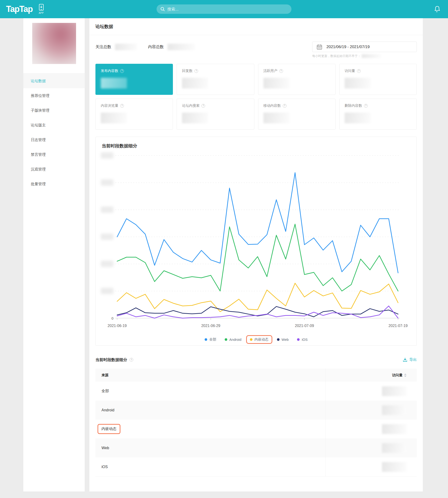 The width and height of the screenshot is (448, 498). Describe the element at coordinates (256, 448) in the screenshot. I see `table-row-web: Web` at that location.